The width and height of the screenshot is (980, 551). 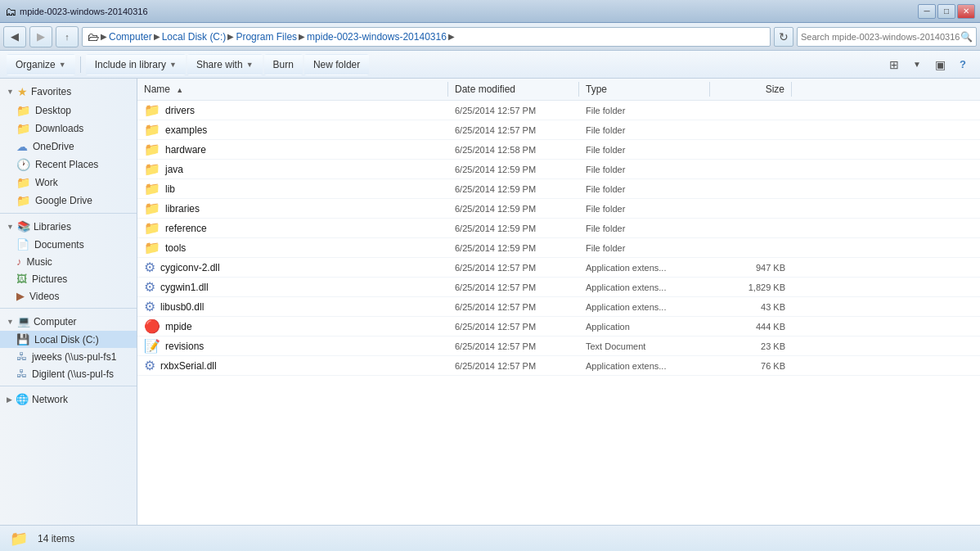 I want to click on desktop-folder-icon: 📁, so click(x=23, y=111).